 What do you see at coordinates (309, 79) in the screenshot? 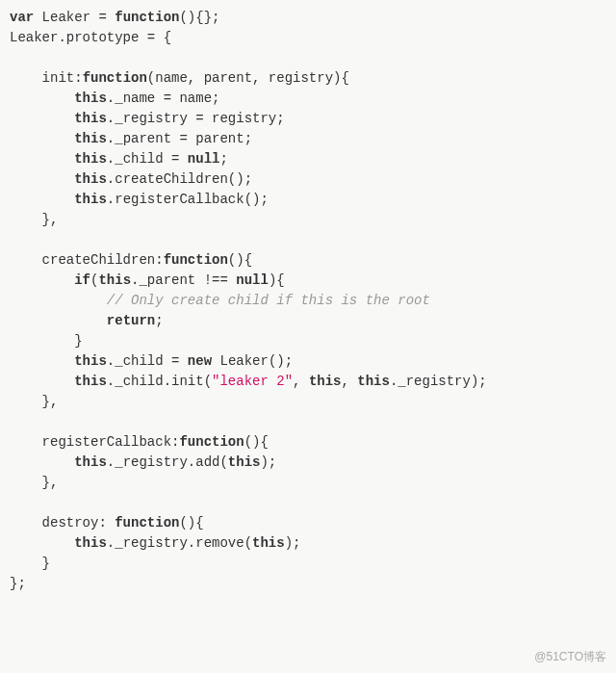
I see `code-line: init:function(name, parent, registry){` at bounding box center [309, 79].